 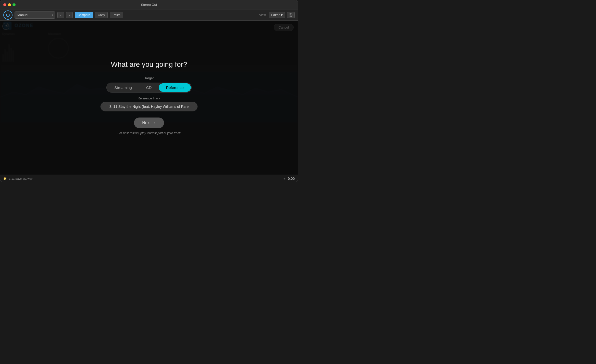 What do you see at coordinates (9, 5) in the screenshot?
I see `traffic-lights` at bounding box center [9, 5].